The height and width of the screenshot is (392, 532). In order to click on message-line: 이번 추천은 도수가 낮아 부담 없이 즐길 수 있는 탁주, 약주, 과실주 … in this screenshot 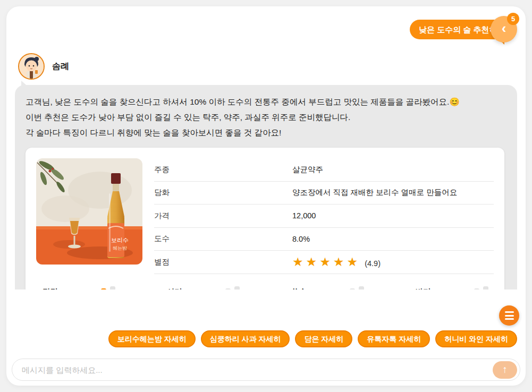, I will do `click(265, 117)`.